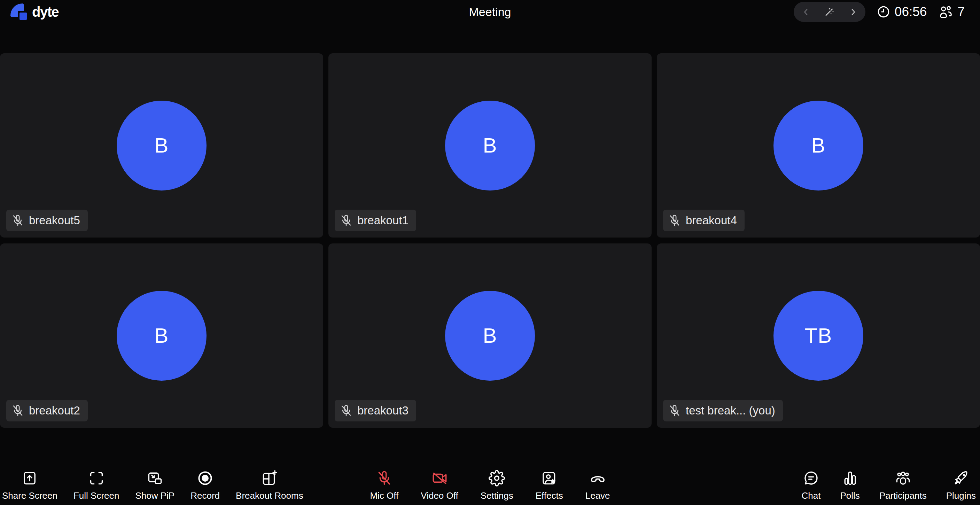 The width and height of the screenshot is (980, 505). I want to click on header: dyte Meeting 06:56 7, so click(490, 19).